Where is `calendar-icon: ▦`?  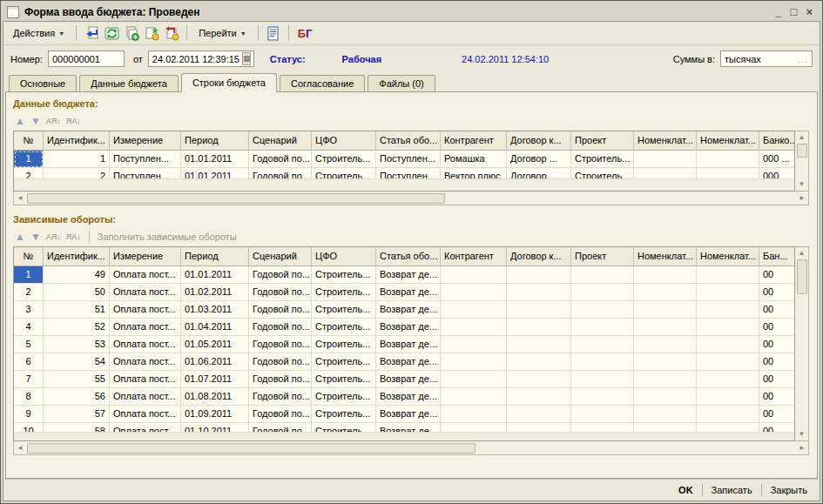
calendar-icon: ▦ is located at coordinates (247, 59).